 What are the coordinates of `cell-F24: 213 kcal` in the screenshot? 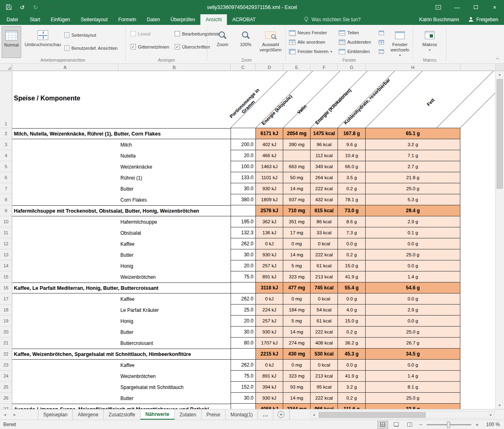 It's located at (324, 376).